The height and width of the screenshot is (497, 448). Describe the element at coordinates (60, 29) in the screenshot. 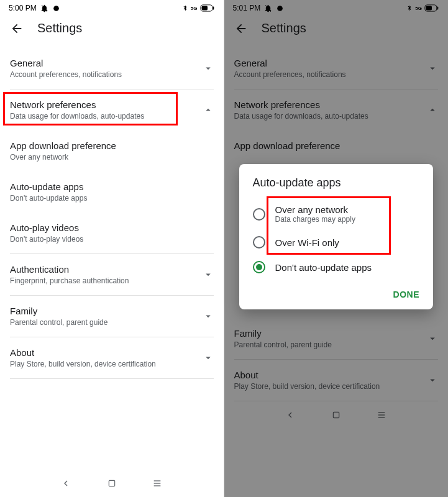

I see `page-title: Settings` at that location.